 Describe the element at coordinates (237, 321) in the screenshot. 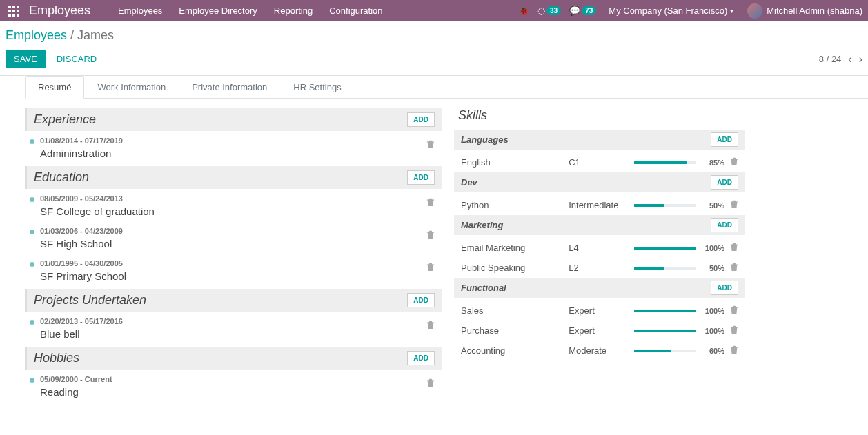

I see `timeline-dates: 02/20/2013 - 05/17/2016` at that location.